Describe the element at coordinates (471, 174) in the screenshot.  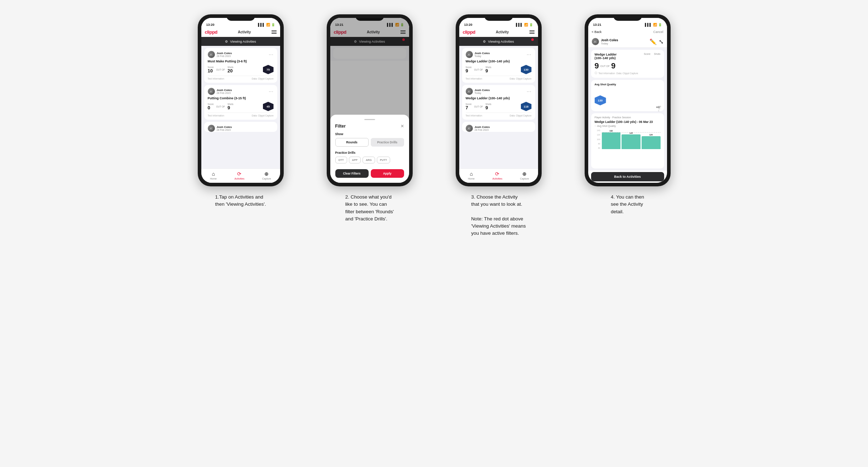
I see `home-icon-3: ⌂` at that location.